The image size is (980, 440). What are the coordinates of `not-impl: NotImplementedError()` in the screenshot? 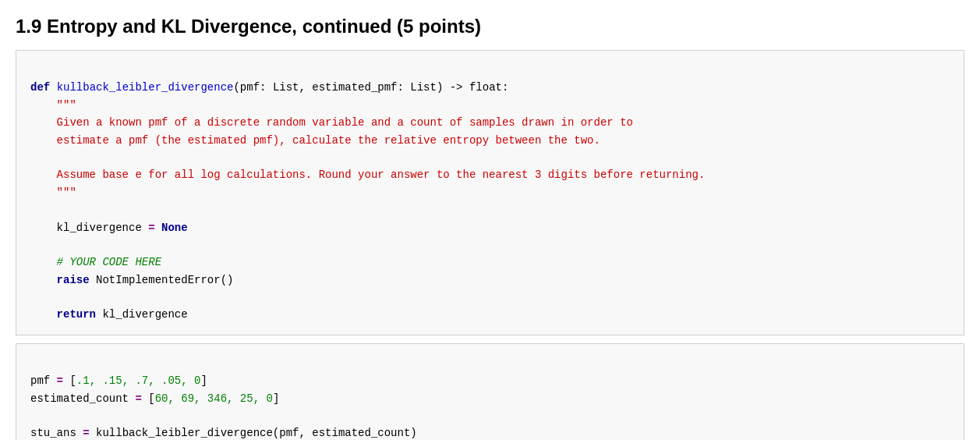 It's located at (162, 280).